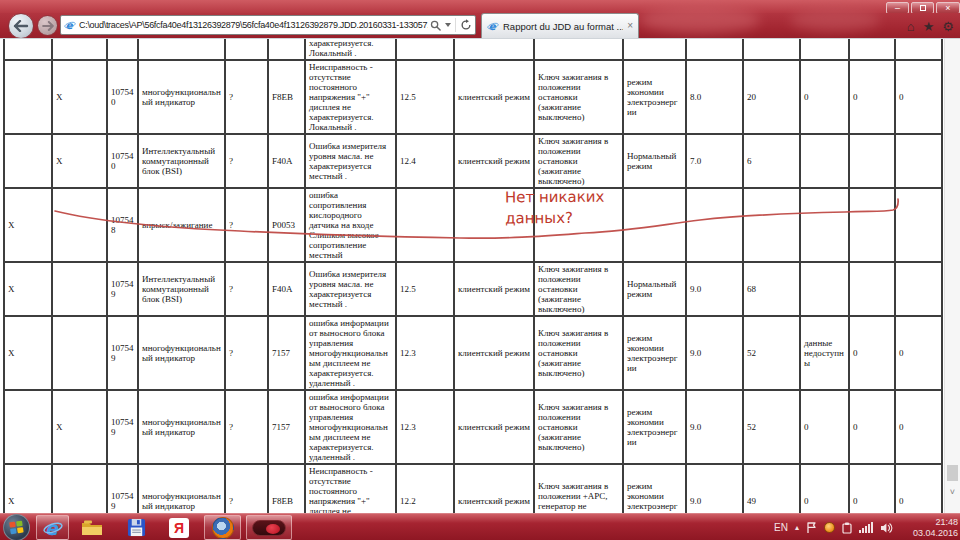  What do you see at coordinates (473, 97) in the screenshot?
I see `table-row: X107540многофункциональный индикатор?F8E…` at bounding box center [473, 97].